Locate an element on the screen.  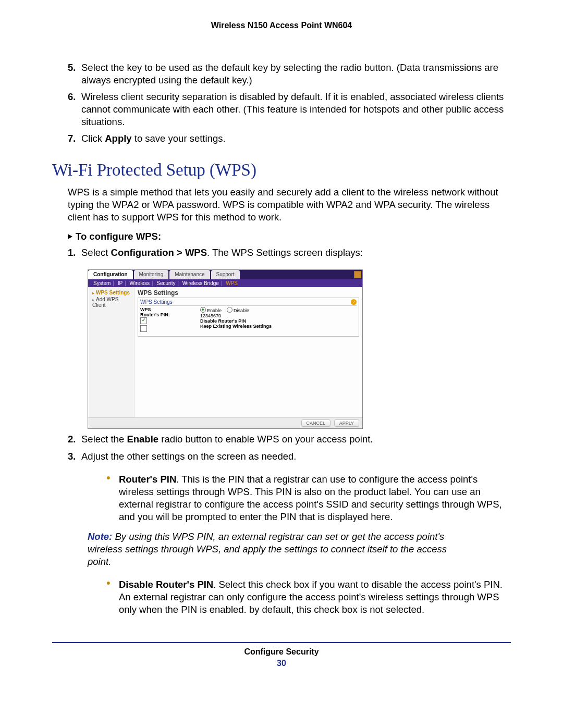
page-header: Wireless N150 Access Point WN604 is located at coordinates (282, 26).